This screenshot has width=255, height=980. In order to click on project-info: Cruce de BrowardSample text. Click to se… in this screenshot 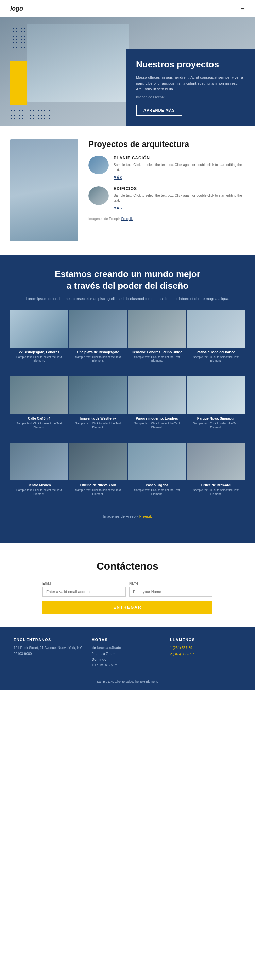, I will do `click(216, 495)`.